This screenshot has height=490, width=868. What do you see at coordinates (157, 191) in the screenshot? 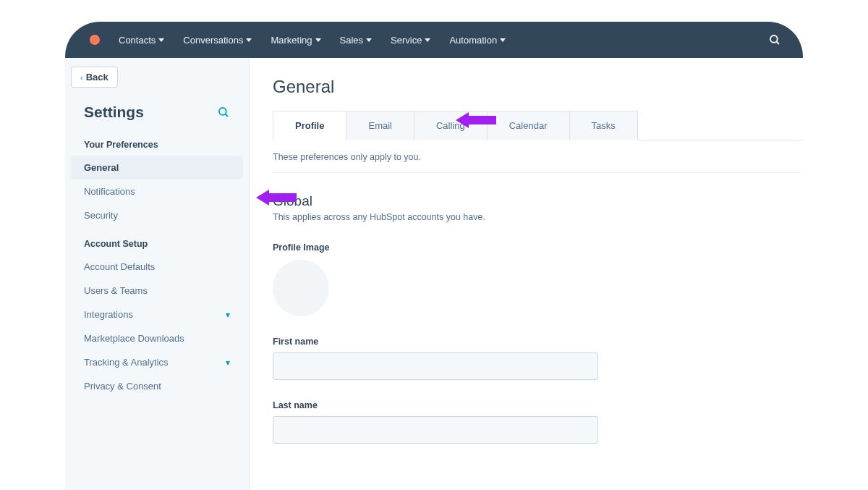
I see `sidebar-item-notifications: Notifications` at bounding box center [157, 191].